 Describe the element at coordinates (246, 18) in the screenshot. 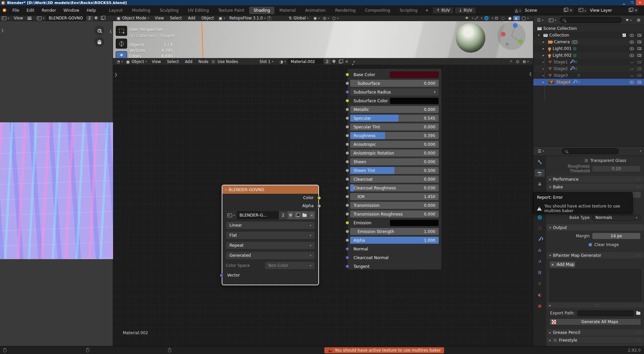

I see `retopoflow-menu: RetopoFlow 3.1.0` at that location.